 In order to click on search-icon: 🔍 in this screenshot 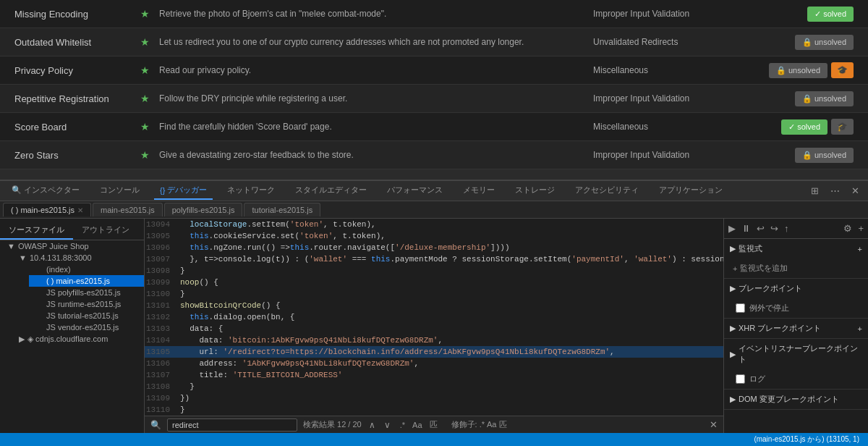, I will do `click(156, 425)`.